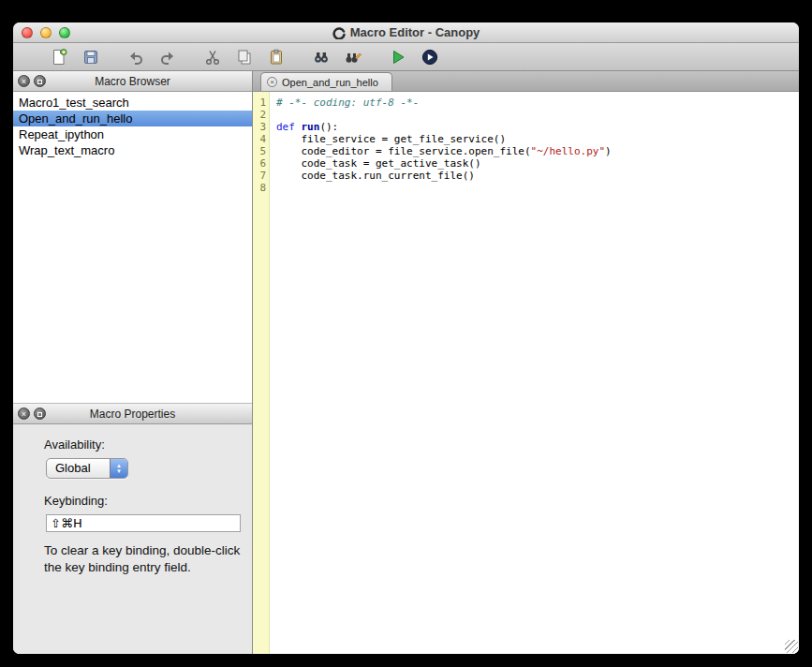  Describe the element at coordinates (32, 414) in the screenshot. I see `macro-properties-header-buttons: ×` at that location.